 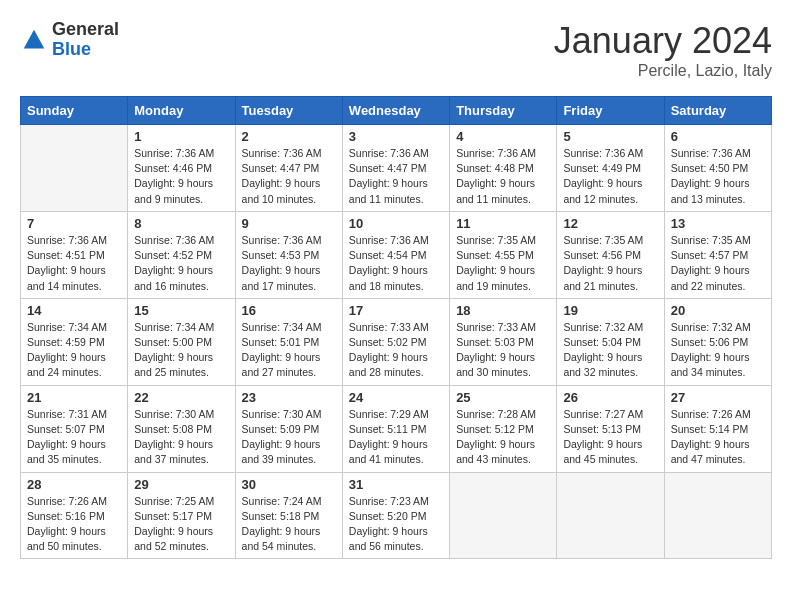 What do you see at coordinates (289, 310) in the screenshot?
I see `day-number: 16` at bounding box center [289, 310].